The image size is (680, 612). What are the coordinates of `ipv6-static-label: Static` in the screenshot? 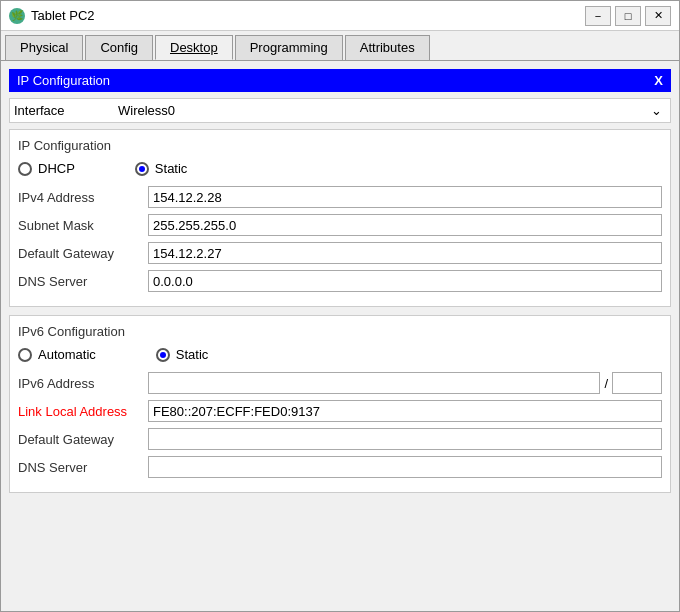 It's located at (192, 354).